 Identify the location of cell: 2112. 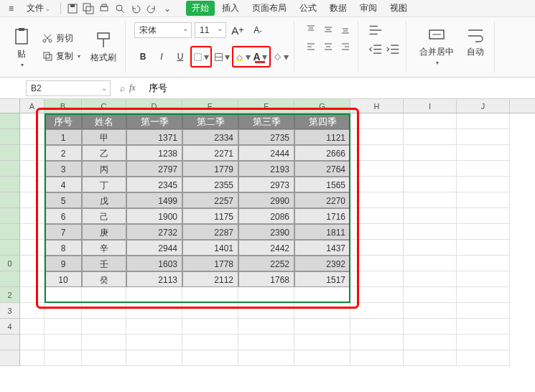
(210, 279).